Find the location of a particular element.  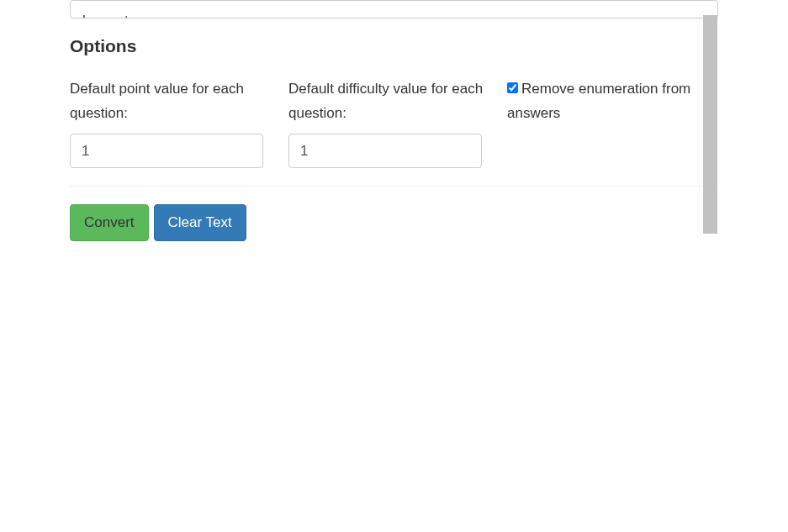

question-textarea: longest. Mercury Earth Mars Jupiter Nept… is located at coordinates (394, 9).